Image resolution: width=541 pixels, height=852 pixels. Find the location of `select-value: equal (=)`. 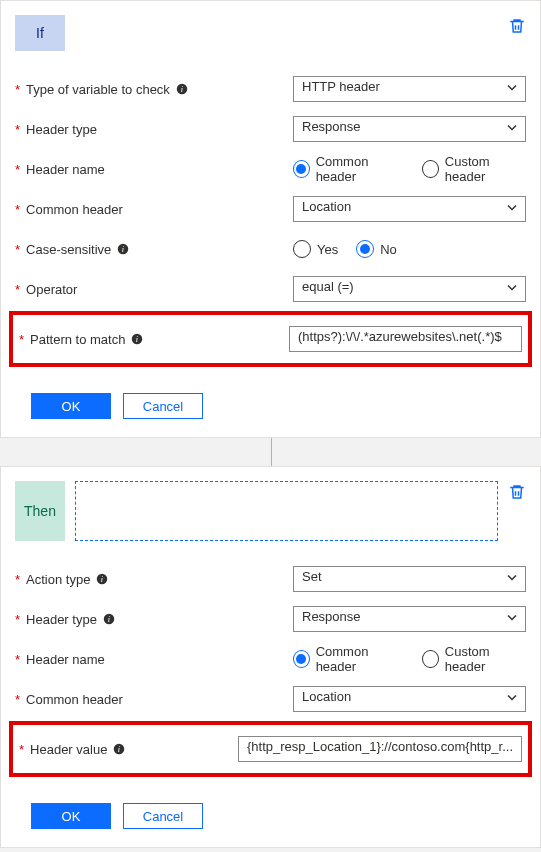

select-value: equal (=) is located at coordinates (410, 289).